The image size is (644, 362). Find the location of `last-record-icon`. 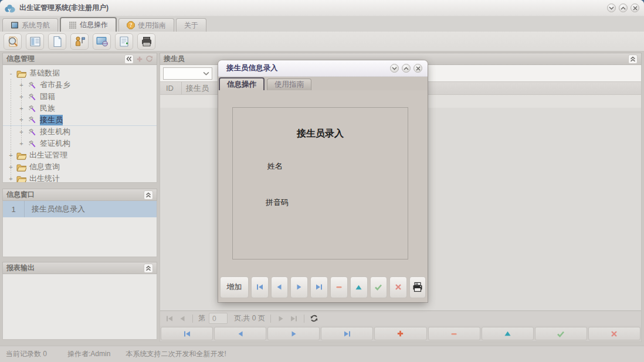

last-record-icon is located at coordinates (319, 287).